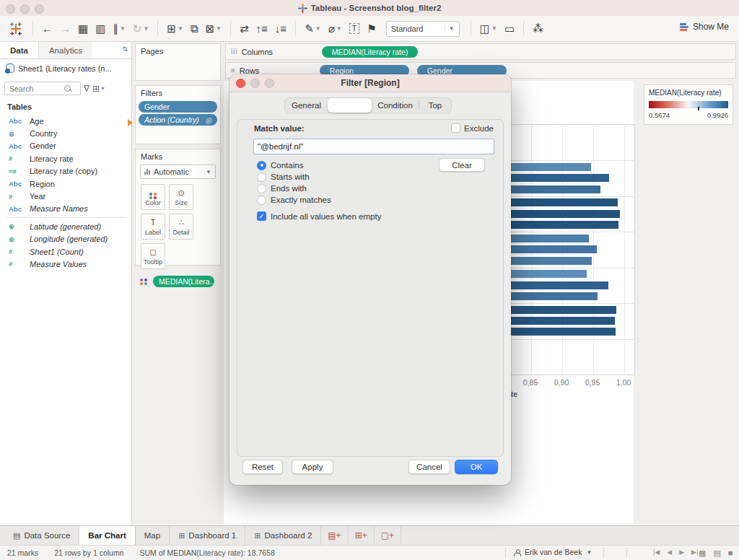 Image resolution: width=739 pixels, height=560 pixels. I want to click on field-item-longitude-generated-: ⊕Longitude (generated), so click(66, 240).